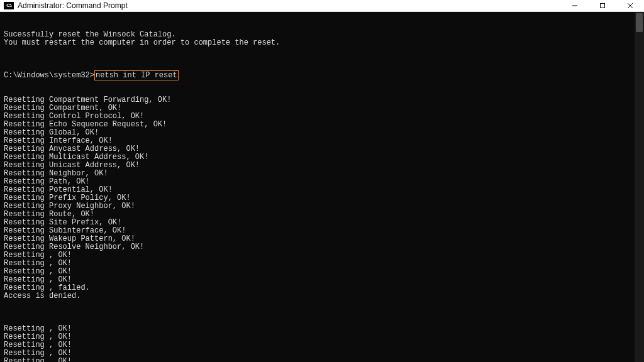  I want to click on output-line: Resetting Echo Sequence Request, OK!, so click(324, 124).